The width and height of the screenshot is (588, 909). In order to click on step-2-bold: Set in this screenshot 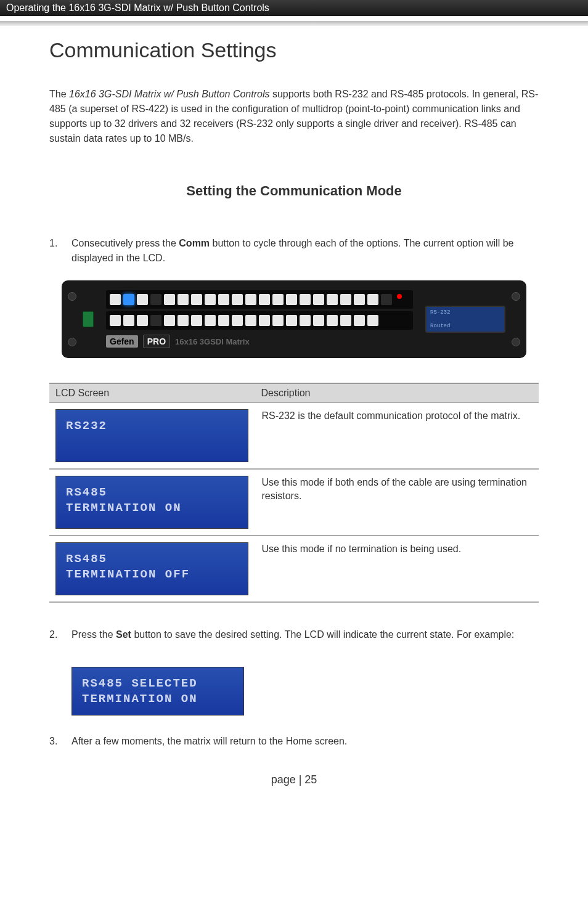, I will do `click(123, 635)`.